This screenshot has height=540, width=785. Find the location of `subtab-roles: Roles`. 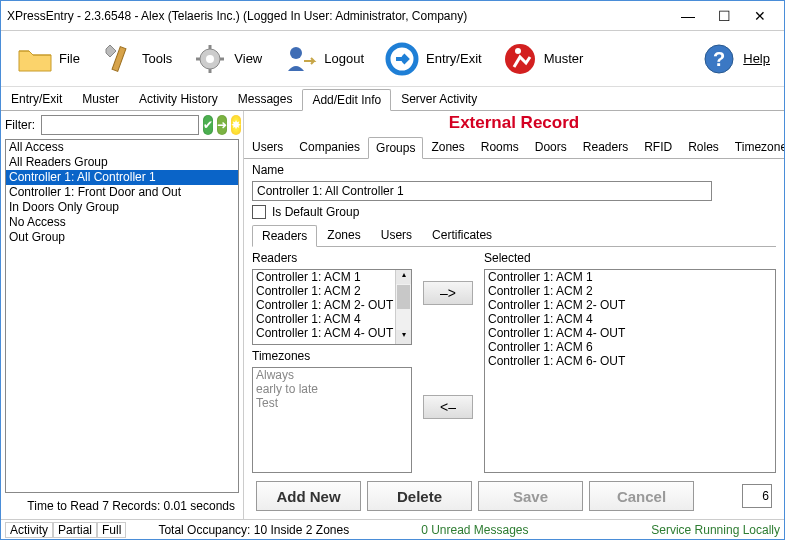

subtab-roles: Roles is located at coordinates (704, 146).